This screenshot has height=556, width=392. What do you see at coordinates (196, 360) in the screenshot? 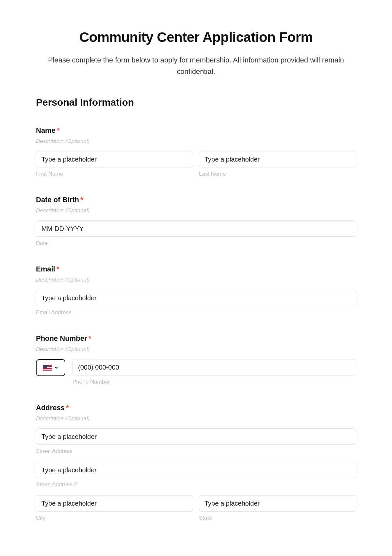
I see `field-phone: Phone Number* Description (Optional) Pho…` at bounding box center [196, 360].